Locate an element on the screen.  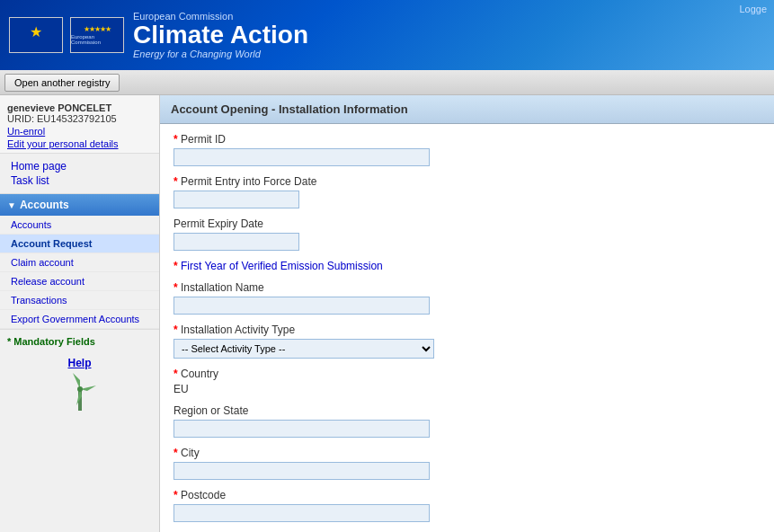
installation-name-input is located at coordinates (302, 306).